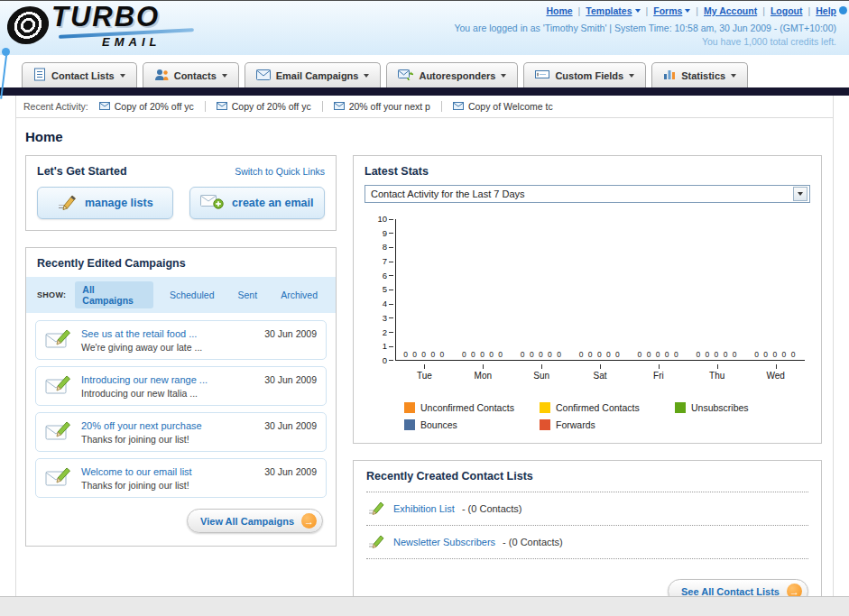 This screenshot has height=616, width=849. What do you see at coordinates (388, 318) in the screenshot?
I see `y-tick: 3` at bounding box center [388, 318].